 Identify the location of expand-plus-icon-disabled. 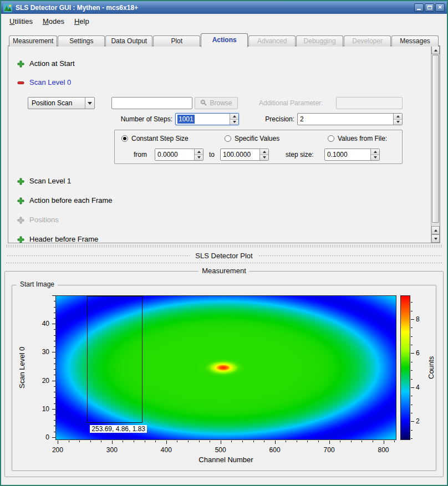
(21, 219).